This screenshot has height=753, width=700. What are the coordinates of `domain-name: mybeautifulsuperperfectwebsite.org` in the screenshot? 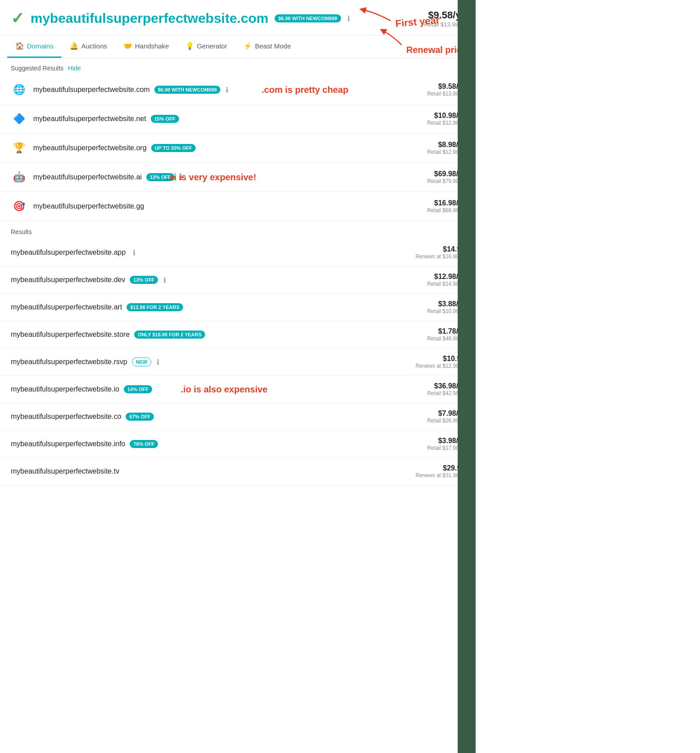 It's located at (90, 148).